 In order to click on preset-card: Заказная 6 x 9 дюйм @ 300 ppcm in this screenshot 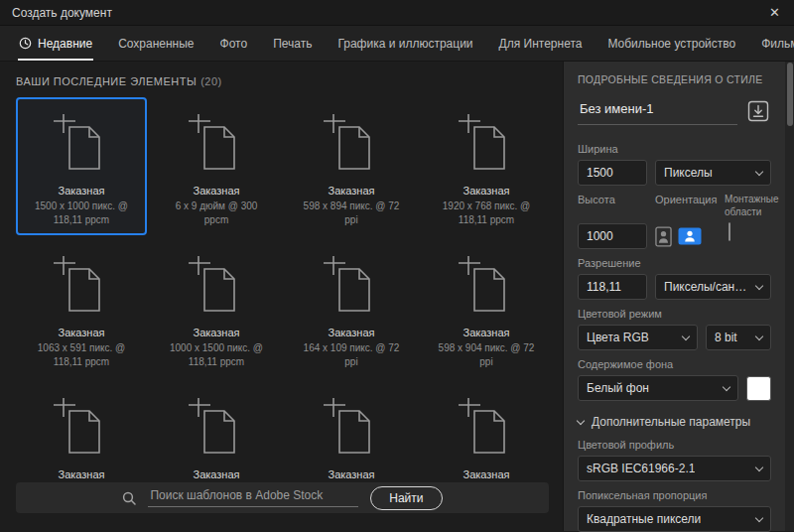, I will do `click(216, 167)`.